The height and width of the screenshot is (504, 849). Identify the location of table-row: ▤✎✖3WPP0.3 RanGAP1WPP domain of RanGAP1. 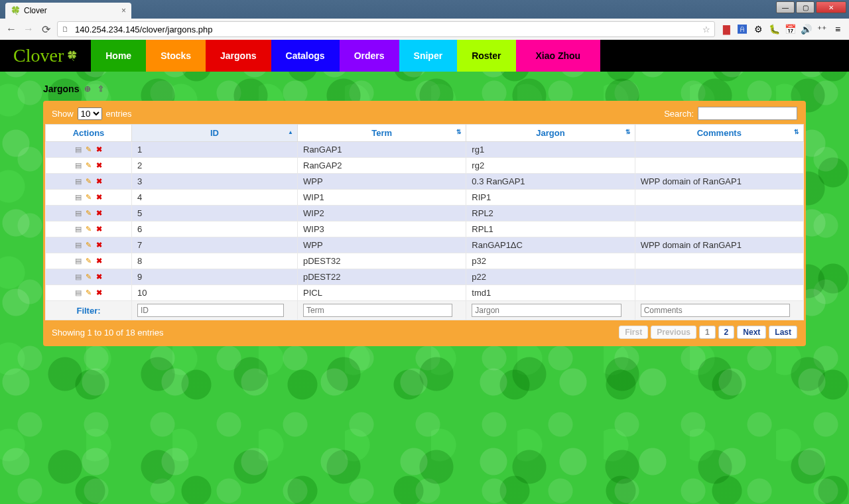
(424, 182).